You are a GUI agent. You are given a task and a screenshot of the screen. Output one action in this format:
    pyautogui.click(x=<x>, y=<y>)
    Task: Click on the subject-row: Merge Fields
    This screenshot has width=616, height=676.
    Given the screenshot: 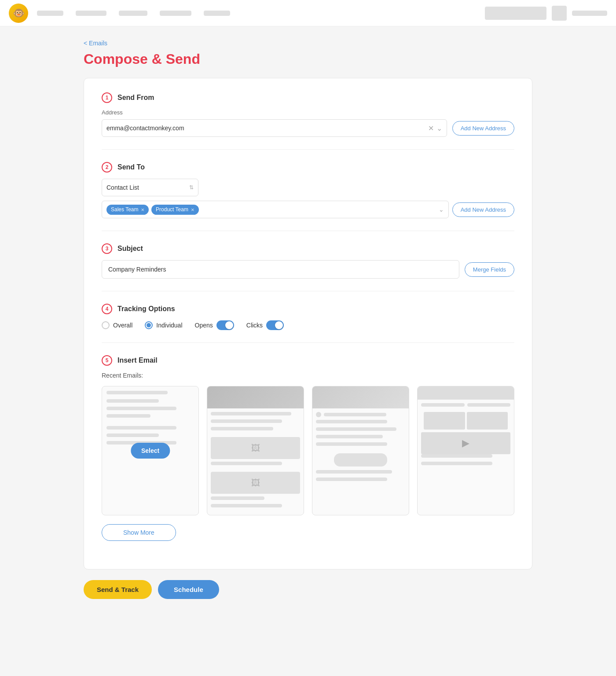 What is the action you would take?
    pyautogui.click(x=308, y=269)
    